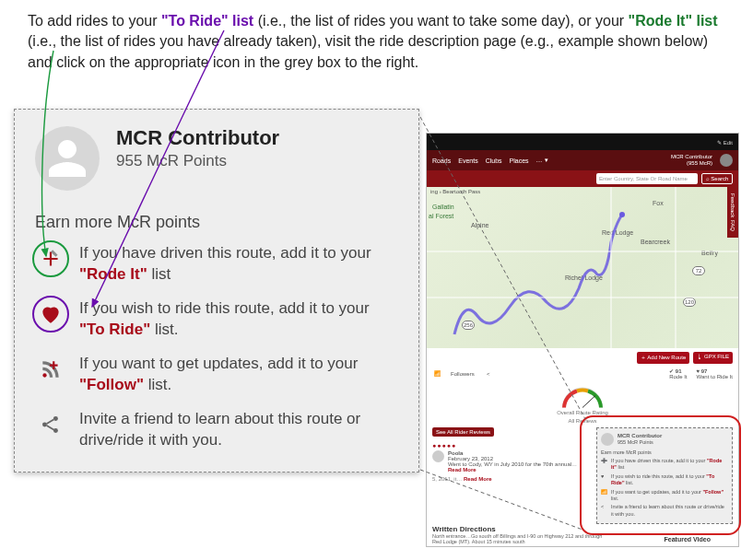 The width and height of the screenshot is (753, 560). I want to click on rating-gauge: Overall Route Rating, so click(582, 400).